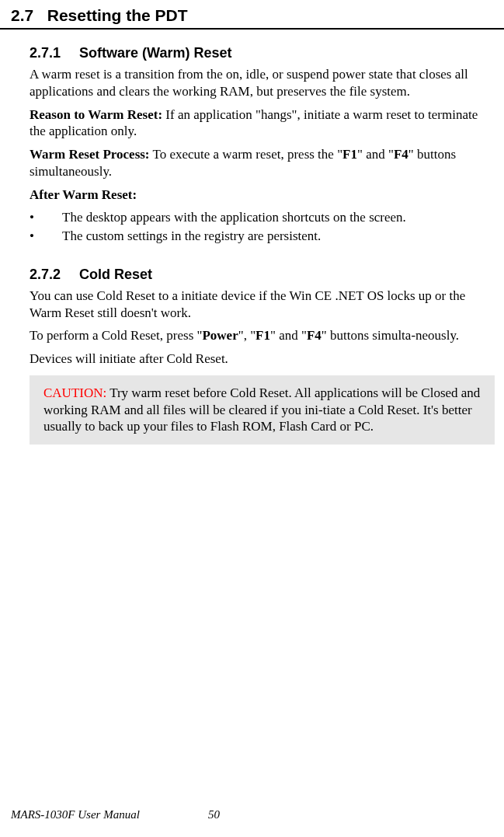 This screenshot has width=504, height=837. What do you see at coordinates (262, 275) in the screenshot?
I see `subsection-heading-2: 2.7.2Cold Reset` at bounding box center [262, 275].